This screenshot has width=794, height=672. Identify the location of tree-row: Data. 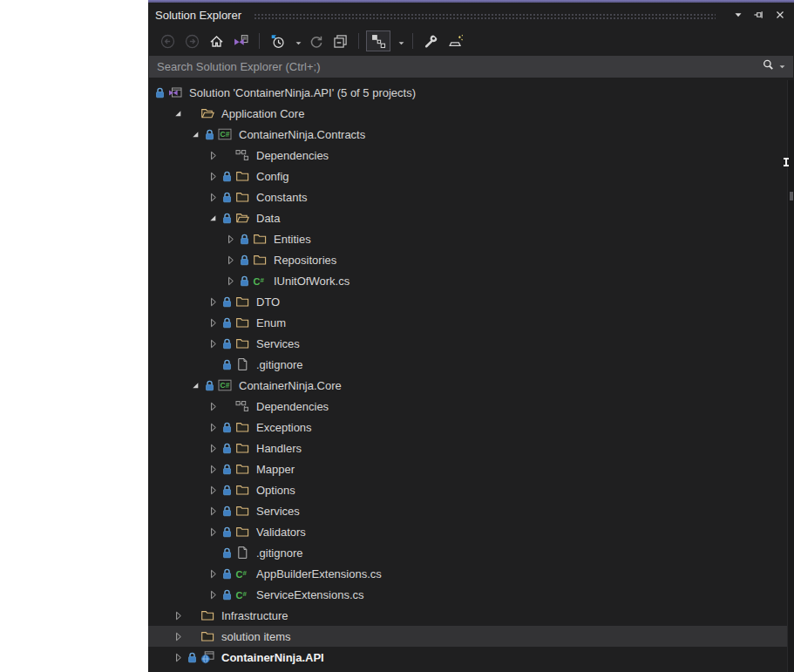
(467, 218).